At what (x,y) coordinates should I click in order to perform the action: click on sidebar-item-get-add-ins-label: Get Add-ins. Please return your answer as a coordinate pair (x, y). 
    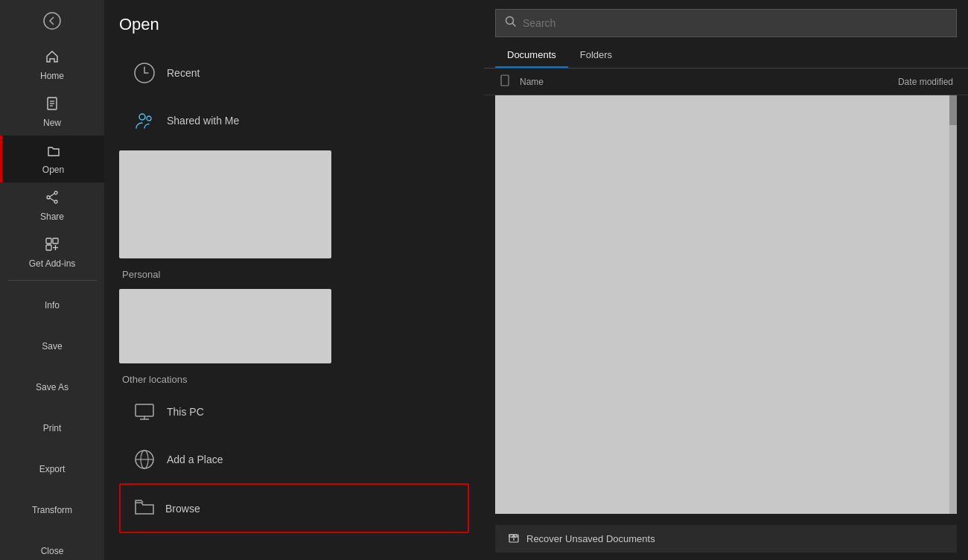
    Looking at the image, I should click on (52, 264).